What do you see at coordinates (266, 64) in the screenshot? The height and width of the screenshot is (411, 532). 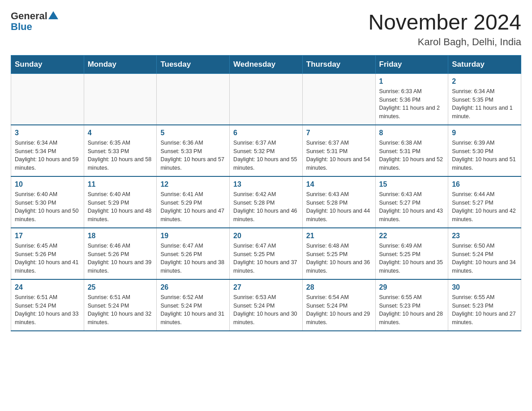 I see `weekday-header-wednesday: Wednesday` at bounding box center [266, 64].